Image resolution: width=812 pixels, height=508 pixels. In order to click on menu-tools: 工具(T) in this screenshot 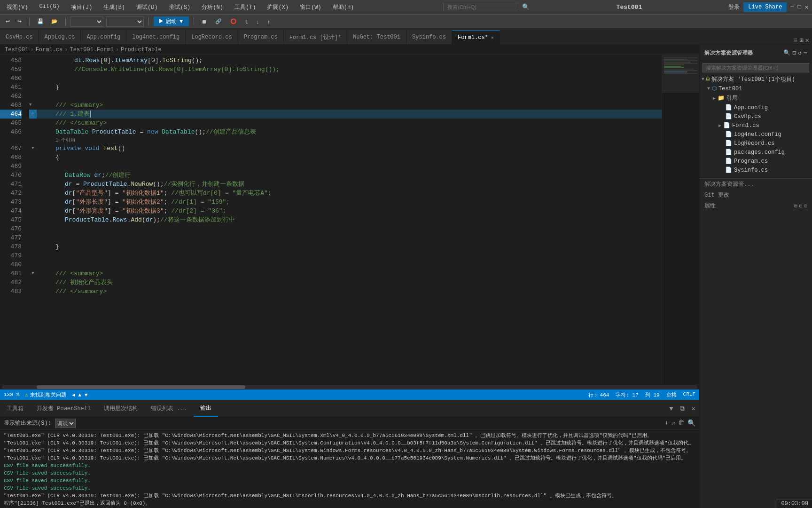, I will do `click(245, 8)`.